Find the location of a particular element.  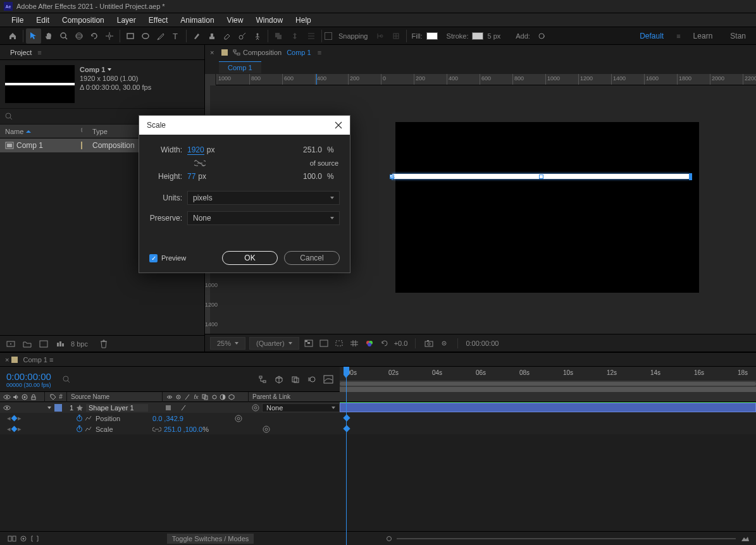

menu-edit: Edit is located at coordinates (43, 20).